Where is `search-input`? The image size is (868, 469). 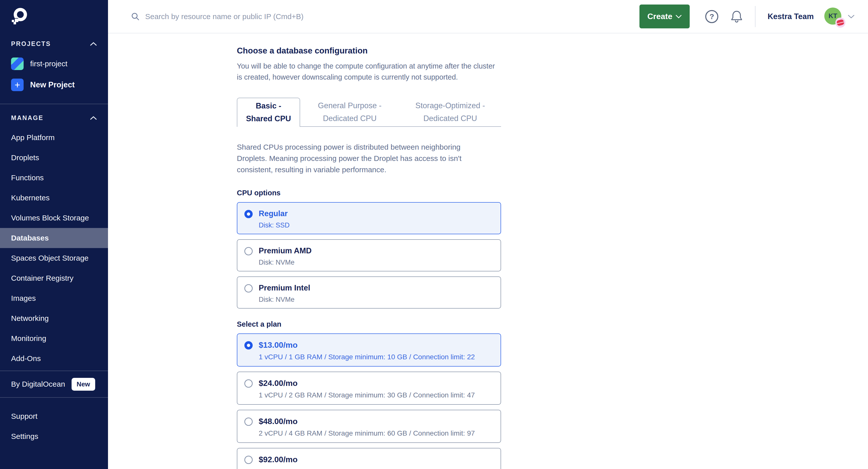
search-input is located at coordinates (283, 17).